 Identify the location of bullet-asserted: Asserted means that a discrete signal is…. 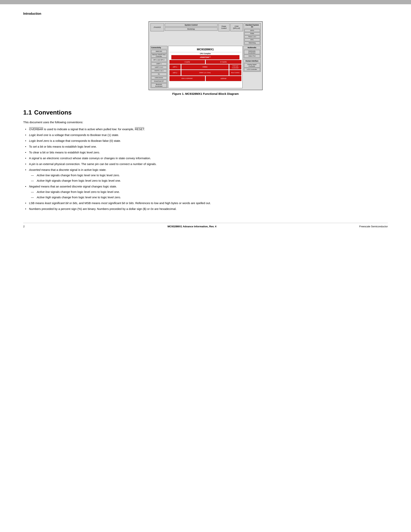
(206, 175).